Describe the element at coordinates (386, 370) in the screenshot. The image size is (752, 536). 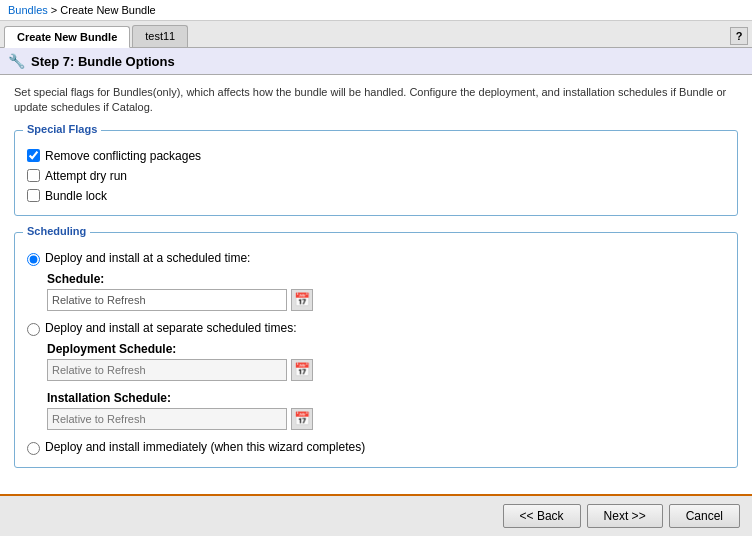
I see `deployment-schedule-input-row: 📅` at that location.